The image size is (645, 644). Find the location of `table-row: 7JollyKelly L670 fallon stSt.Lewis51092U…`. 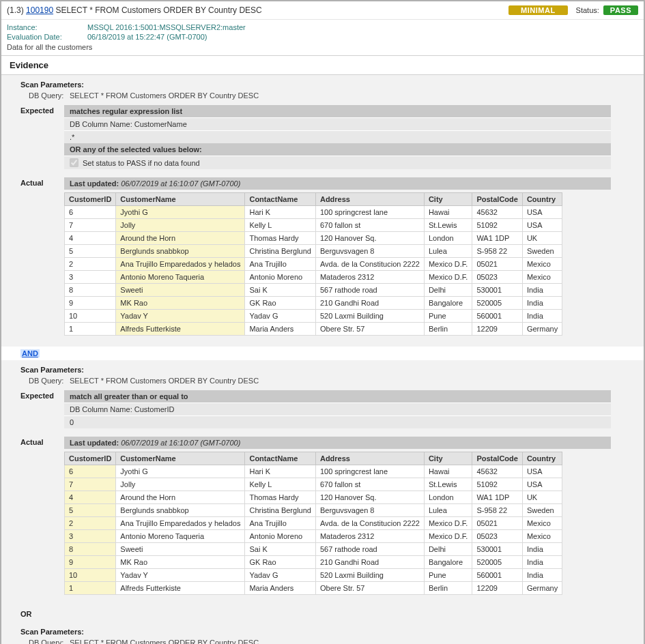

table-row: 7JollyKelly L670 fallon stSt.Lewis51092U… is located at coordinates (314, 484).